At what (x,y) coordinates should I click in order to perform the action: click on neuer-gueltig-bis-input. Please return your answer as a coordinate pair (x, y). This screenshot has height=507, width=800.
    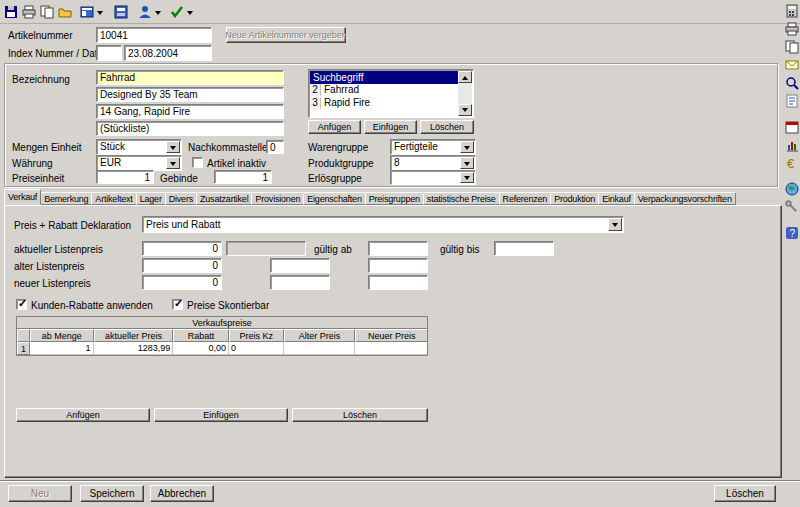
    Looking at the image, I should click on (398, 282).